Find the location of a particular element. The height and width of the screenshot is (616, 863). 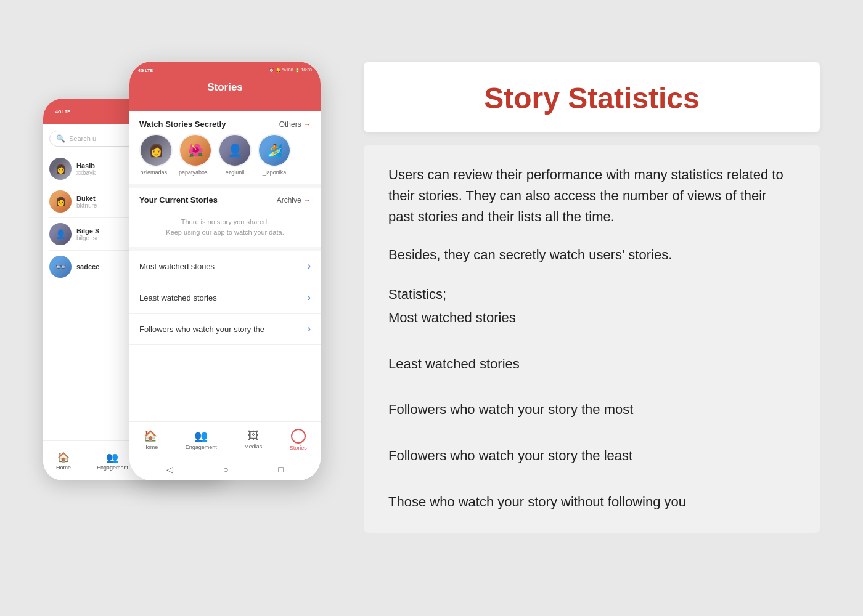

front-body: Watch Stories Secretly Others → 👩 ozlema… is located at coordinates (225, 296).